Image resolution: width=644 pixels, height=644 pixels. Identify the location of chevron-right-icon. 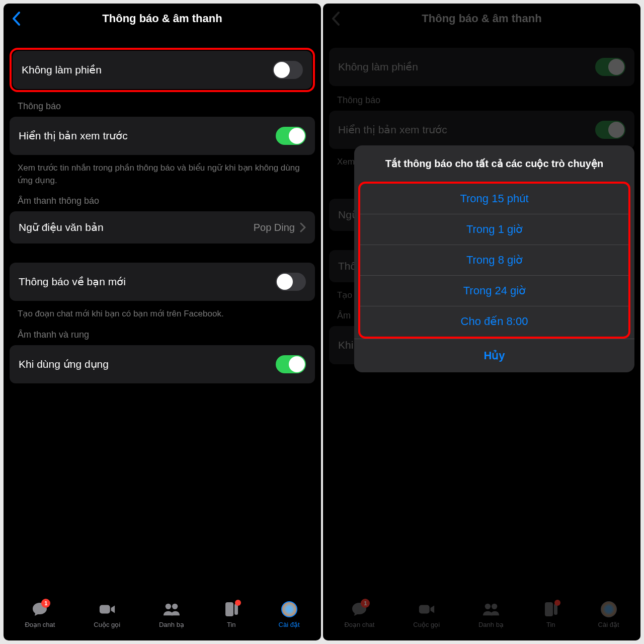
(303, 227).